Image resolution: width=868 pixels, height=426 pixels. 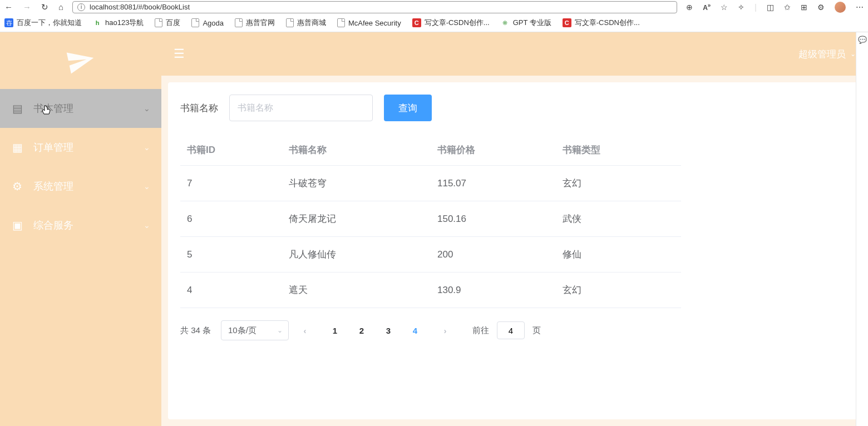 What do you see at coordinates (860, 7) in the screenshot?
I see `more-icon: ⋯` at bounding box center [860, 7].